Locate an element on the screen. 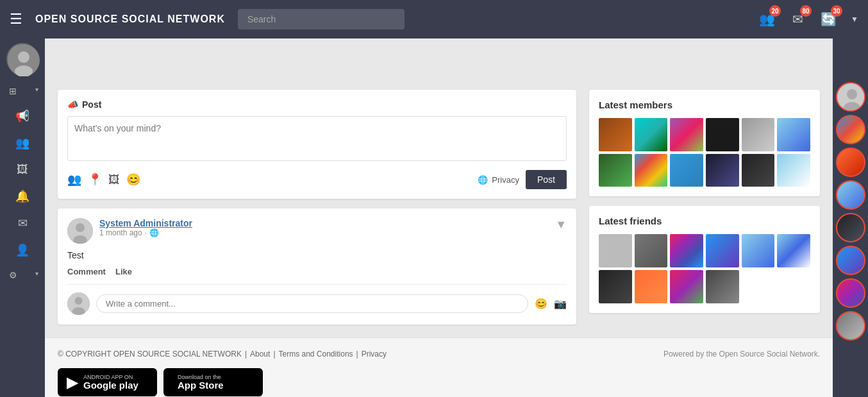  comment-button: Comment is located at coordinates (87, 272).